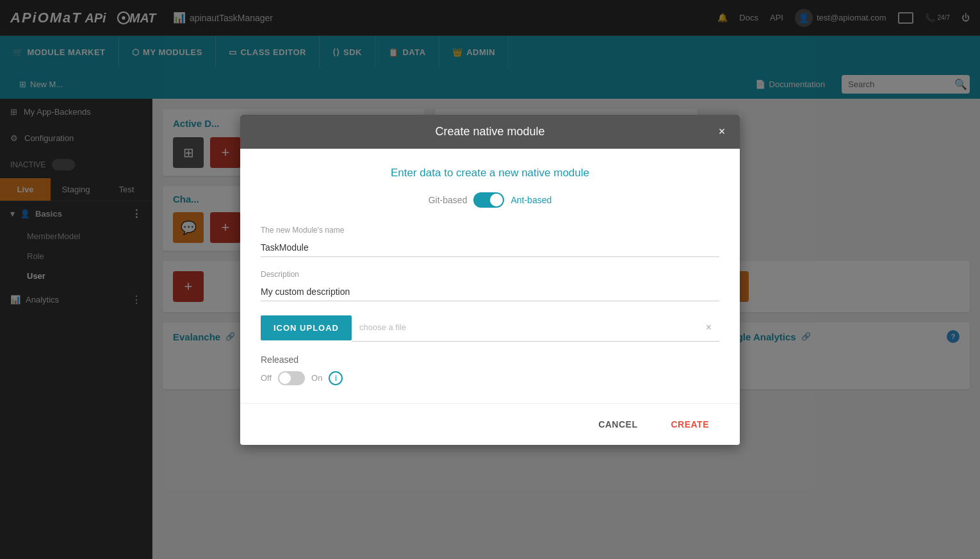 This screenshot has width=980, height=559. I want to click on released-toggle-knob, so click(285, 378).